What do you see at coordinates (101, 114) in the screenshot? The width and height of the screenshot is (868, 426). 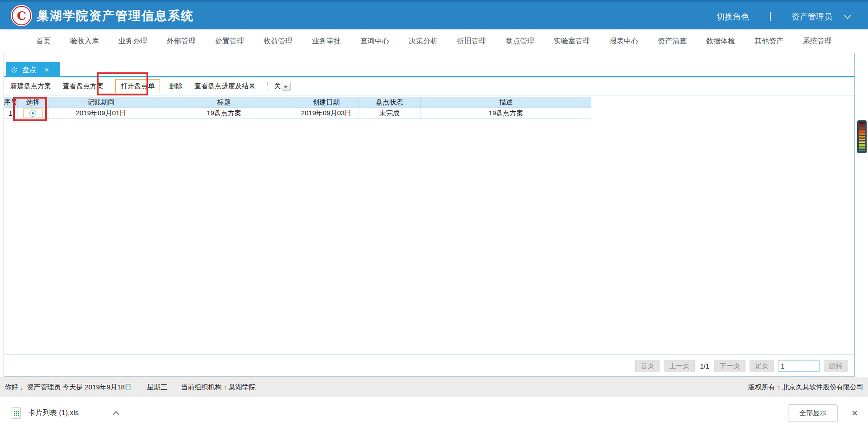 I see `cell-period: 2019年09月01日` at bounding box center [101, 114].